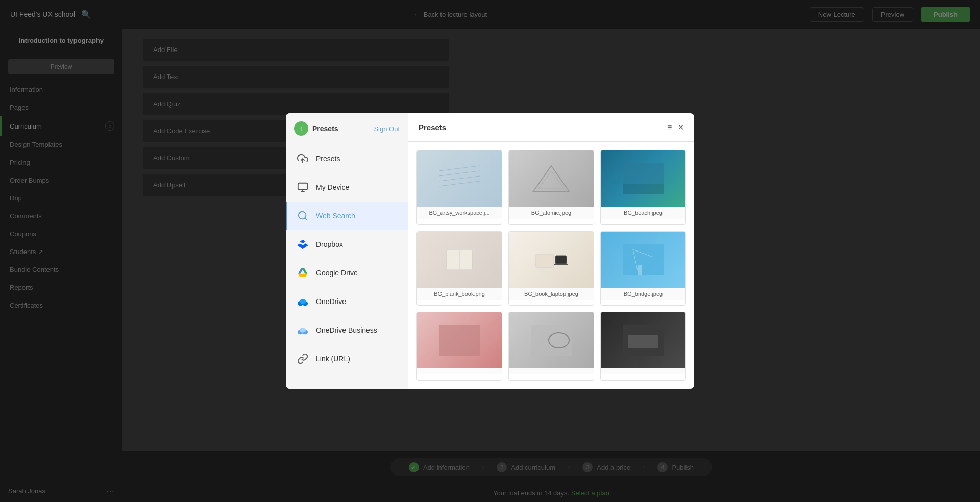 Image resolution: width=980 pixels, height=502 pixels. I want to click on grid-thumb-row3a, so click(459, 340).